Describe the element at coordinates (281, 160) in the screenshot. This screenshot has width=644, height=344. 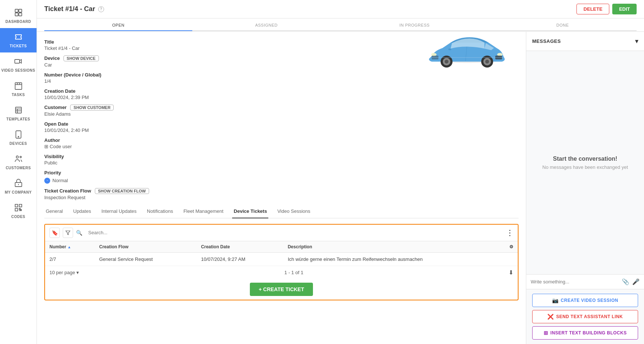
I see `field-visibility: Visibility Public` at that location.